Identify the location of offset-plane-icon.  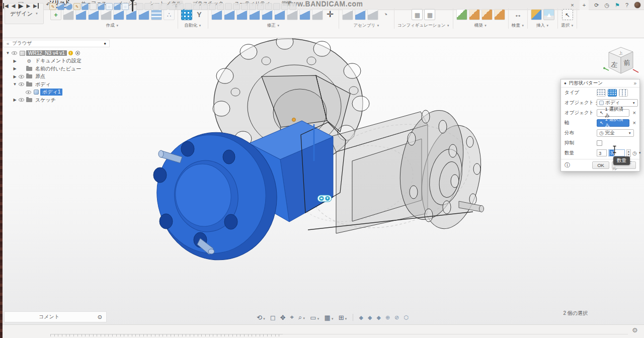
(462, 15).